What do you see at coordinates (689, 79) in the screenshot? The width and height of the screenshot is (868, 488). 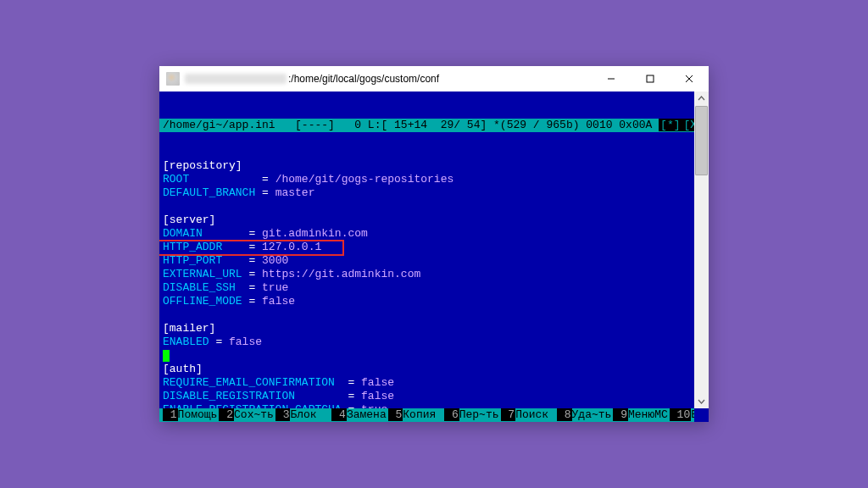 I see `close-button` at bounding box center [689, 79].